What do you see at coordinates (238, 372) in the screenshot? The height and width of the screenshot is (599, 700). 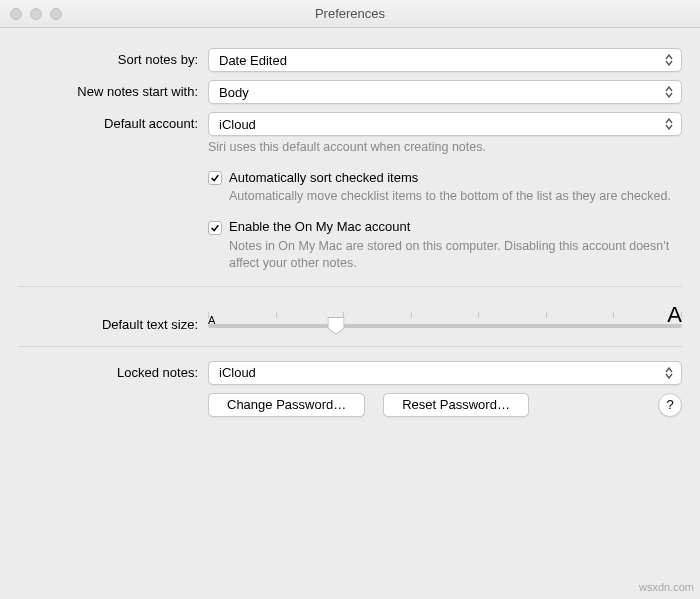 I see `locked-notes-select-value: iCloud` at bounding box center [238, 372].